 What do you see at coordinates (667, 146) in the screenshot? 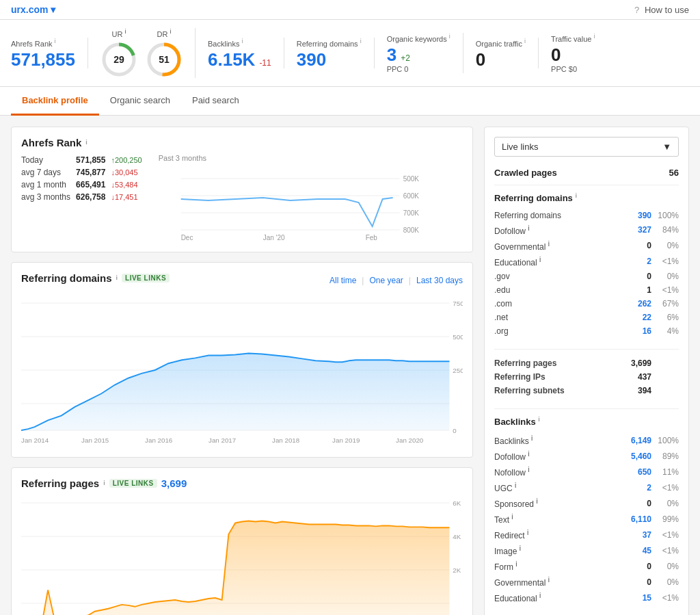
I see `chevron-down-icon: ▼` at bounding box center [667, 146].